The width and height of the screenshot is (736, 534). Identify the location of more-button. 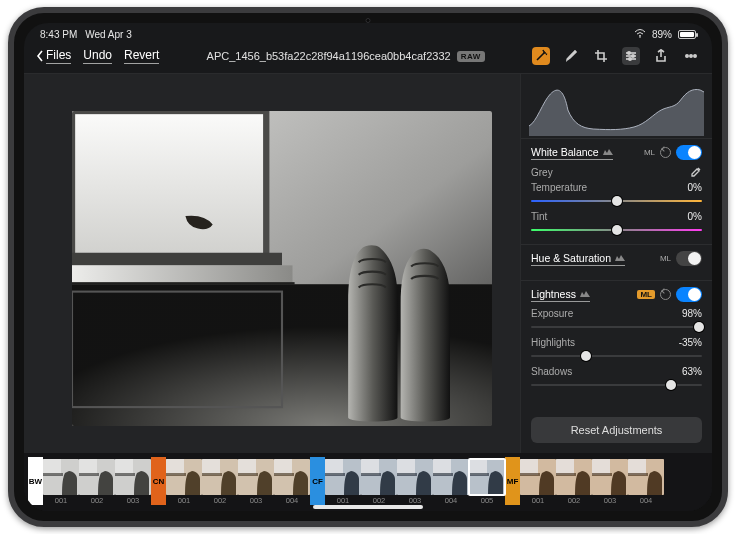
(691, 56).